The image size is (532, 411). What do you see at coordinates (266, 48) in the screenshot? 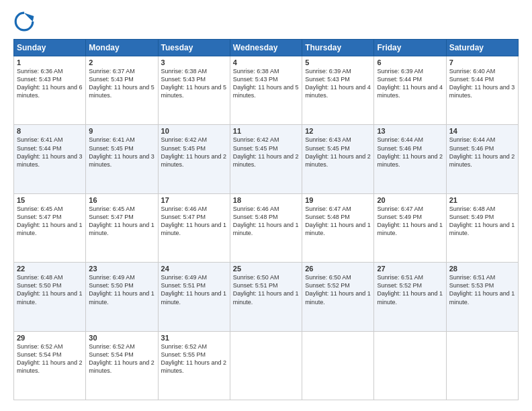
I see `calendar-header-row: SundayMondayTuesdayWednesdayThursdayFrid…` at bounding box center [266, 48].